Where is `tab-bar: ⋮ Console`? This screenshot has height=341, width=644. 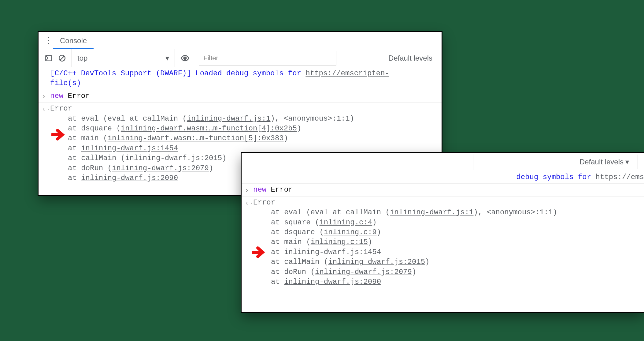
tab-bar: ⋮ Console is located at coordinates (240, 41).